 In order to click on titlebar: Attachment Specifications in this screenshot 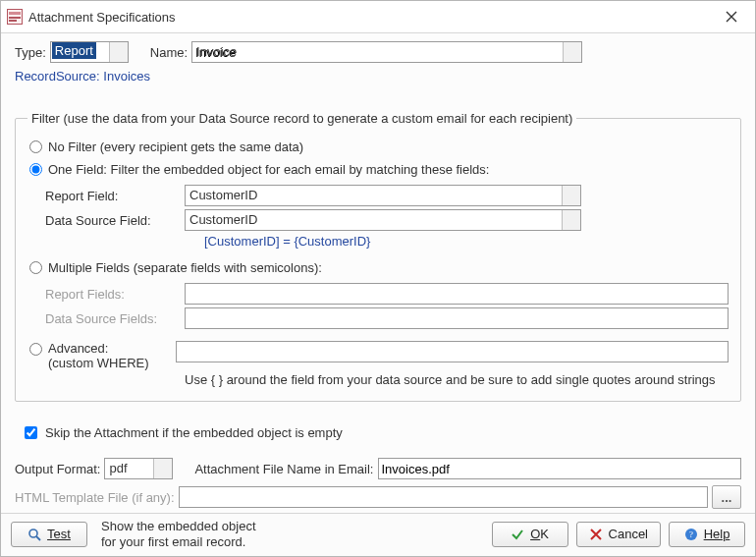, I will do `click(378, 18)`.